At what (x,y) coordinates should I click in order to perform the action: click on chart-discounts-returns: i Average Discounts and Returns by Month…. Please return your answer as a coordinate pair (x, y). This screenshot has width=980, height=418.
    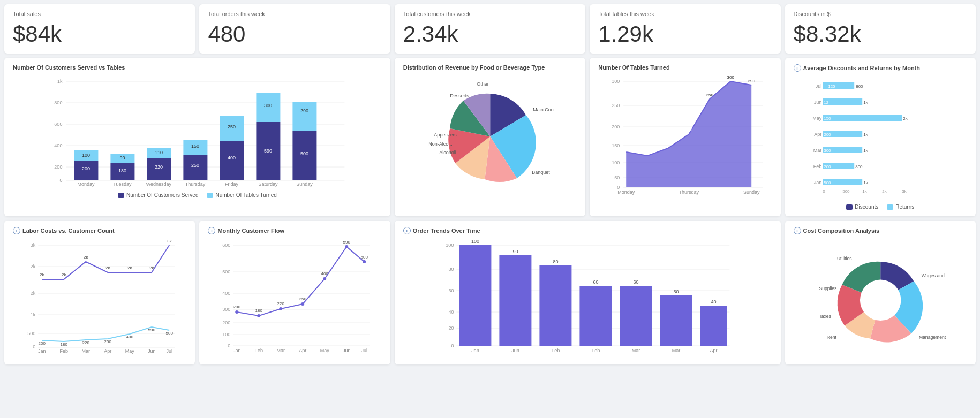
    Looking at the image, I should click on (880, 137).